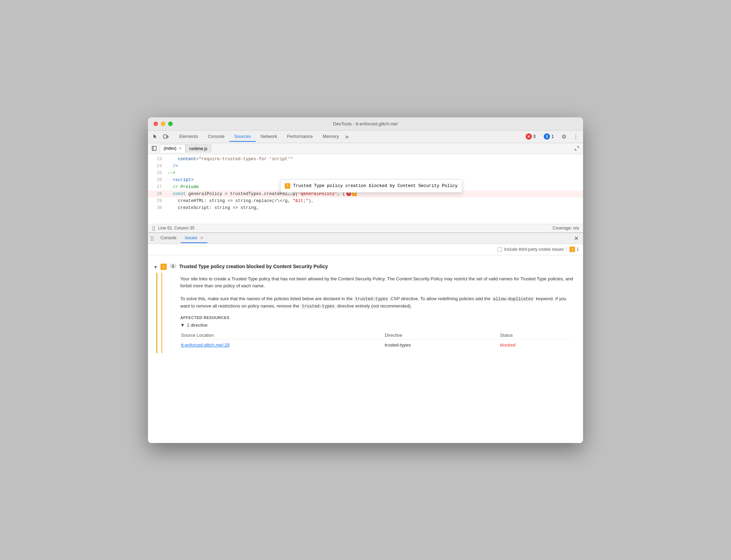 The width and height of the screenshot is (731, 560). I want to click on issues-badge: ! 1, so click(574, 249).